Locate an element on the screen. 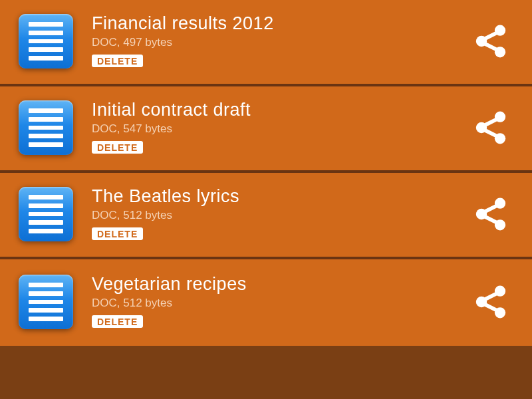  file-title: Initial contract draft is located at coordinates (282, 110).